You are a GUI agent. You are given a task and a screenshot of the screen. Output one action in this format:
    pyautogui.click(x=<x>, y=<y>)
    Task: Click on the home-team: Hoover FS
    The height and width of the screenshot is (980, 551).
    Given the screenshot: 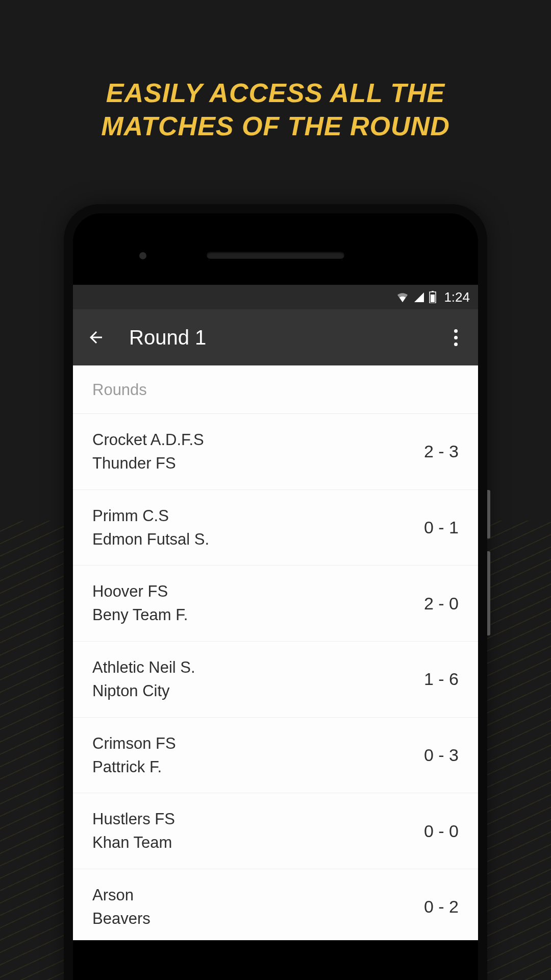 What is the action you would take?
    pyautogui.click(x=140, y=592)
    